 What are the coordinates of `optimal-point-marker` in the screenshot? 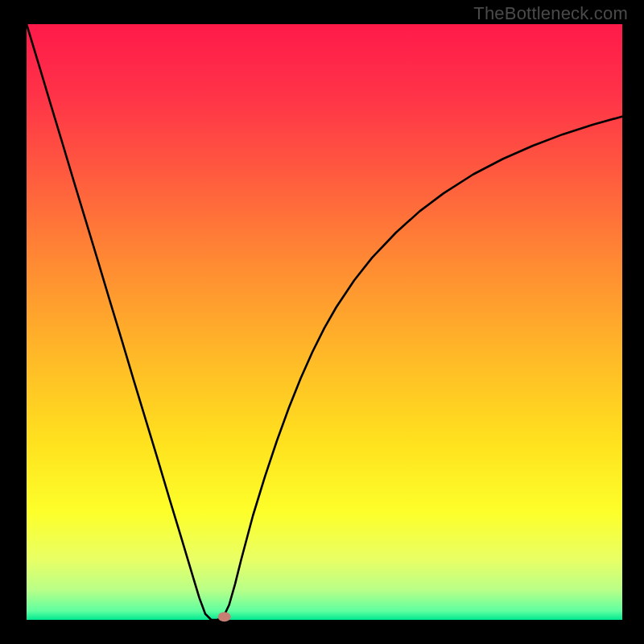 It's located at (225, 617).